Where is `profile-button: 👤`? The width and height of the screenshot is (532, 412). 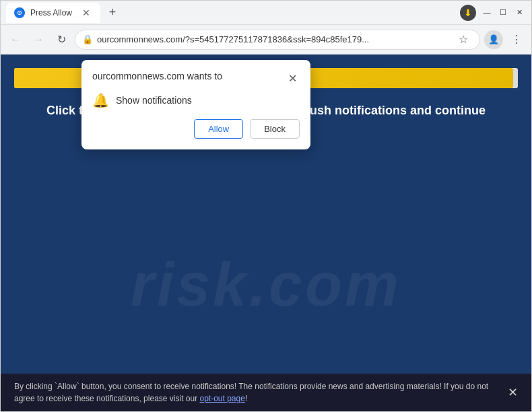 profile-button: 👤 is located at coordinates (494, 40).